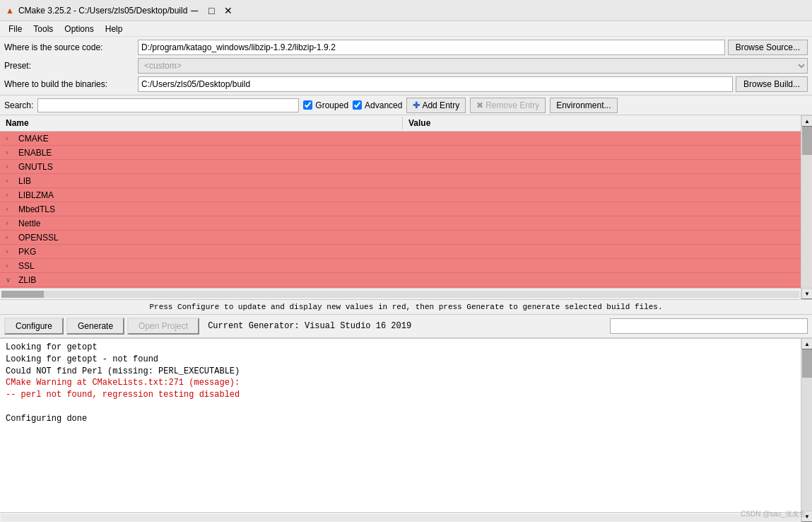 The height and width of the screenshot is (522, 812). What do you see at coordinates (602, 123) in the screenshot?
I see `col-value-header: Value` at bounding box center [602, 123].